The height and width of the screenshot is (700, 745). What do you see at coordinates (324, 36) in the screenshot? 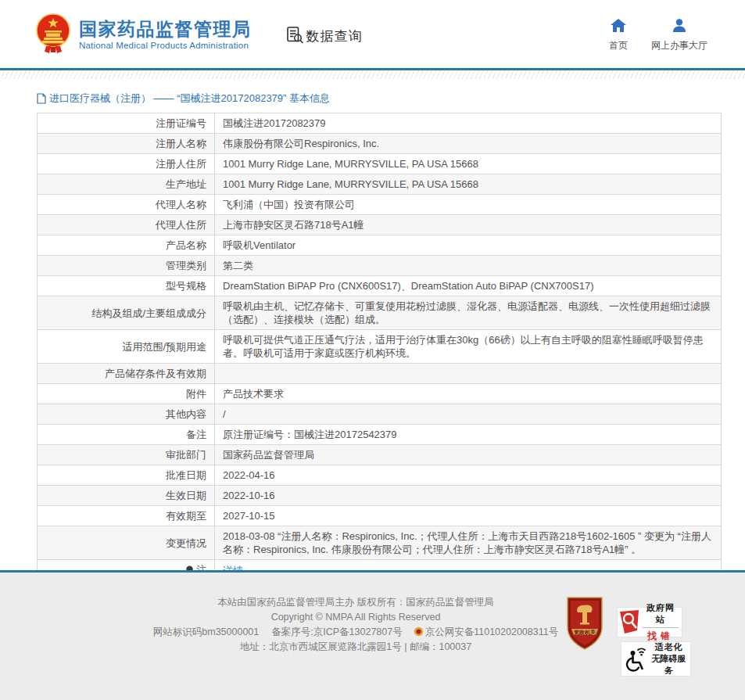
I see `data-query-nav: 数据查询` at bounding box center [324, 36].